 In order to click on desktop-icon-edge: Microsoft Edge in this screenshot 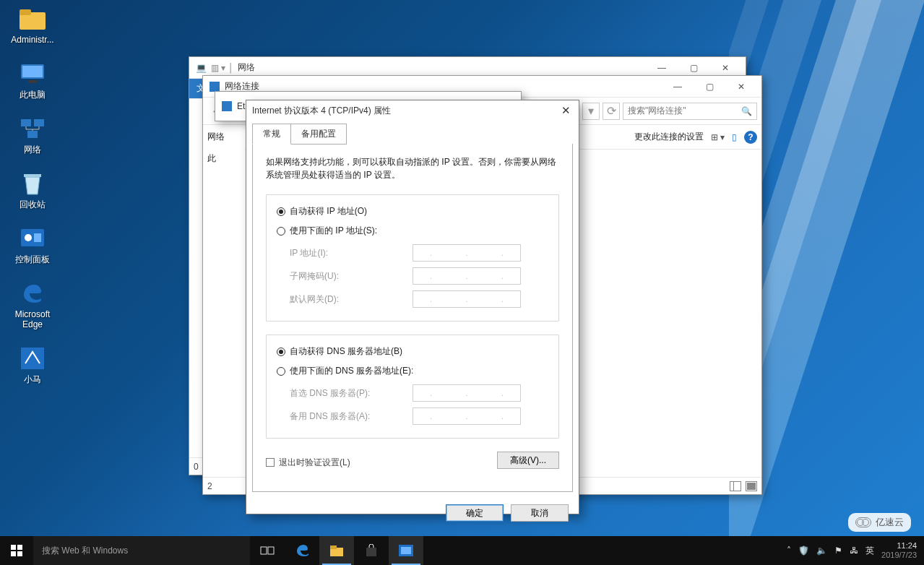, I will do `click(33, 305)`.